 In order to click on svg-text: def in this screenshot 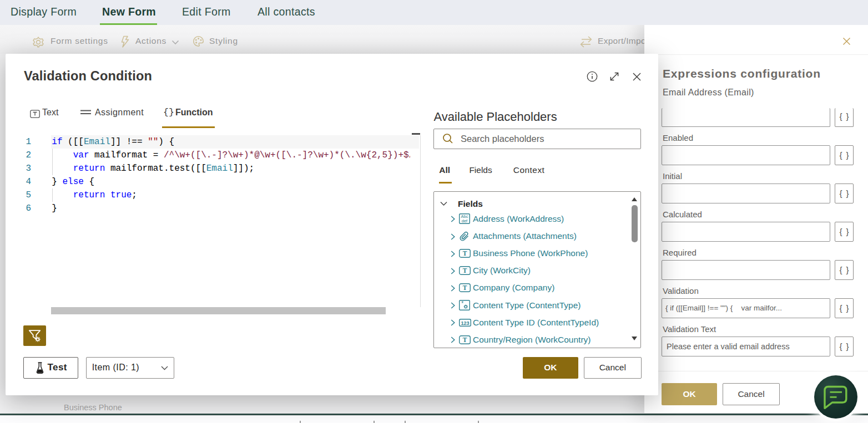, I will do `click(465, 221)`.